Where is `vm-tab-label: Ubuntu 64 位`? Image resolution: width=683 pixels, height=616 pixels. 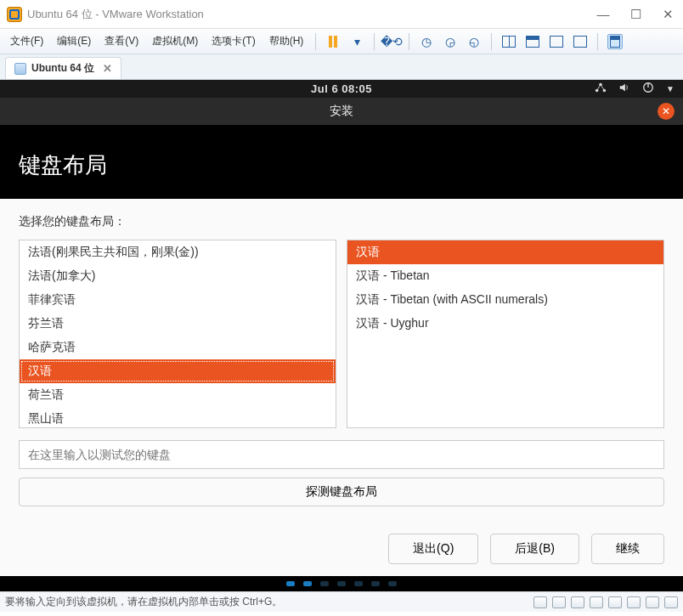 vm-tab-label: Ubuntu 64 位 is located at coordinates (63, 68).